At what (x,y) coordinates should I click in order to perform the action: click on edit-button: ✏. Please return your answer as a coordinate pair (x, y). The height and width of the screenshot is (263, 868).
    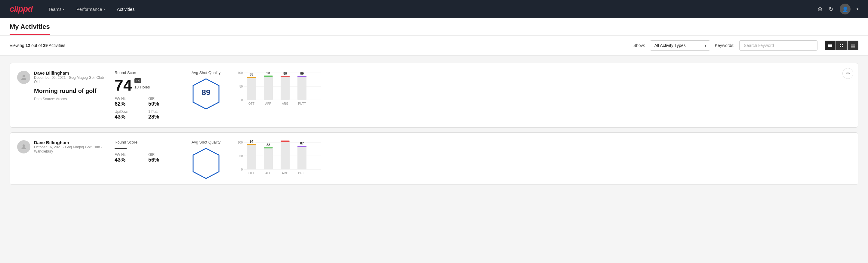
    Looking at the image, I should click on (848, 74).